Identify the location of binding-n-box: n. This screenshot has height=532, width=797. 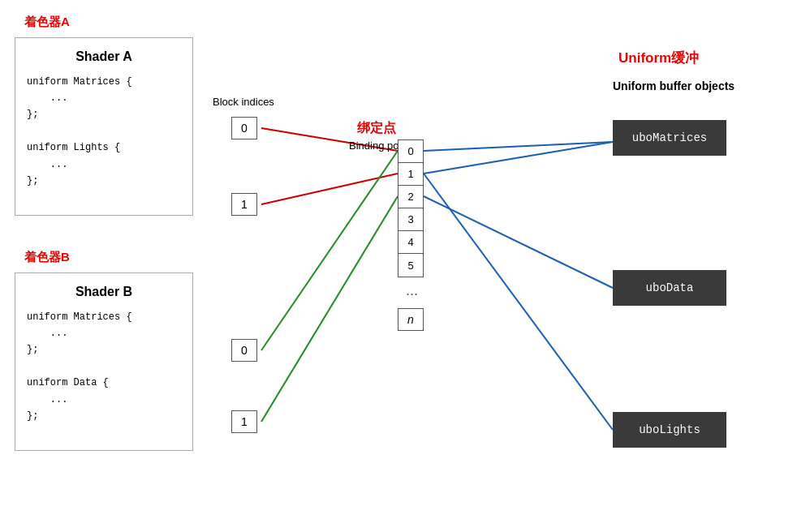
(411, 320).